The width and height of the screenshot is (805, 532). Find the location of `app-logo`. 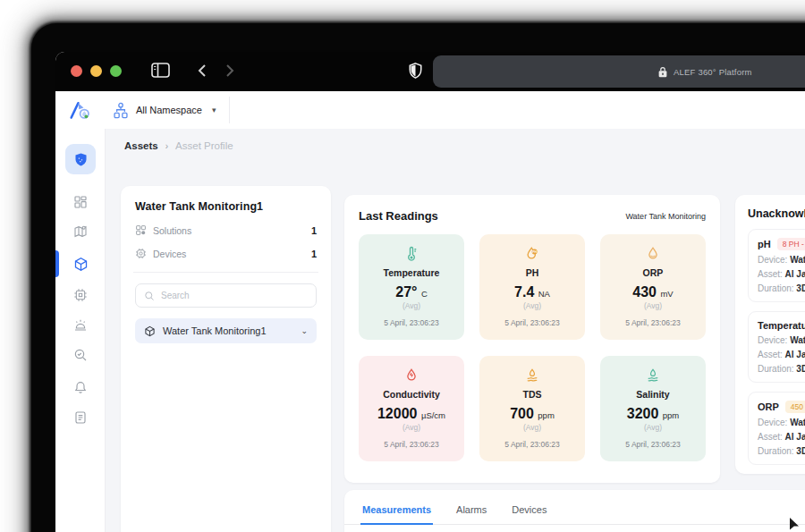

app-logo is located at coordinates (80, 110).